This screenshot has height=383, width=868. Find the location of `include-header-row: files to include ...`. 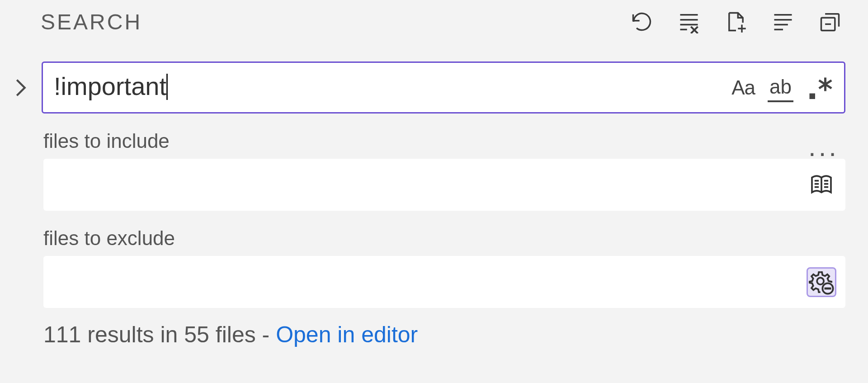

include-header-row: files to include ... is located at coordinates (444, 141).